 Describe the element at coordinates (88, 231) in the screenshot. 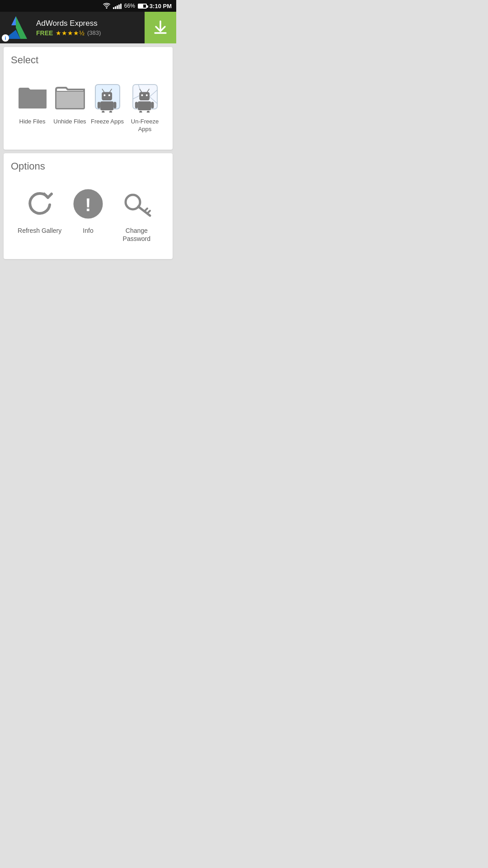

I see `info-label: Info` at that location.